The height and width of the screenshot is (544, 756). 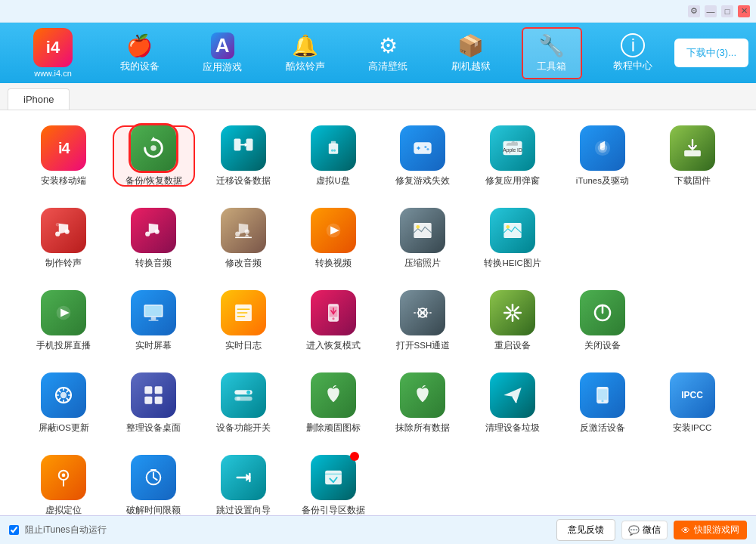 I want to click on icon-item-migrate-data: 迁移设备数据, so click(x=243, y=156).